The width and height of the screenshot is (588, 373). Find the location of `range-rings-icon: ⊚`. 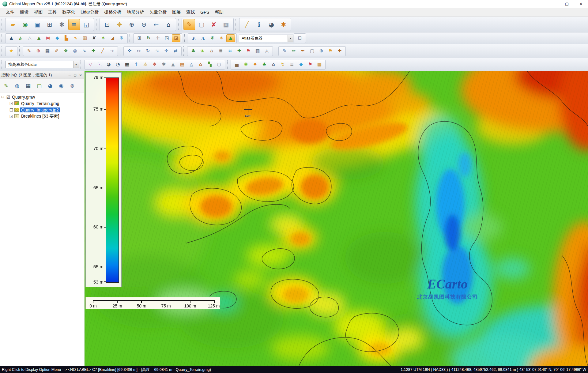

range-rings-icon: ⊚ is located at coordinates (321, 51).